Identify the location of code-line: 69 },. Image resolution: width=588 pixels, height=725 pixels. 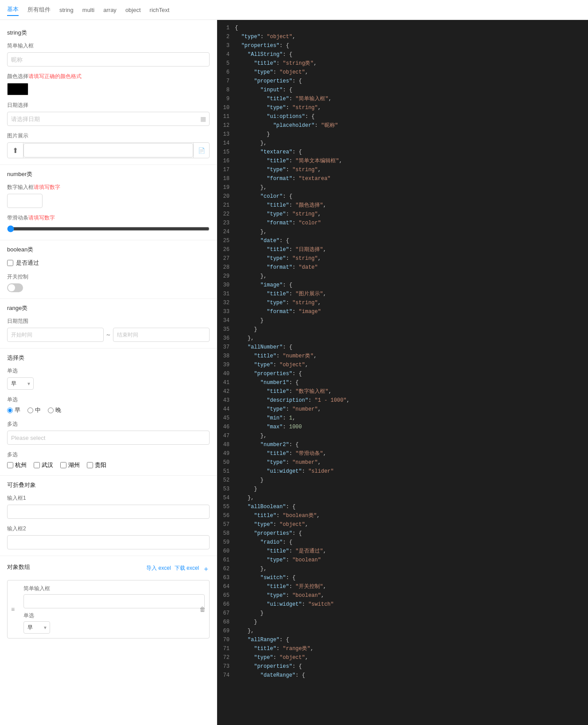
(402, 631).